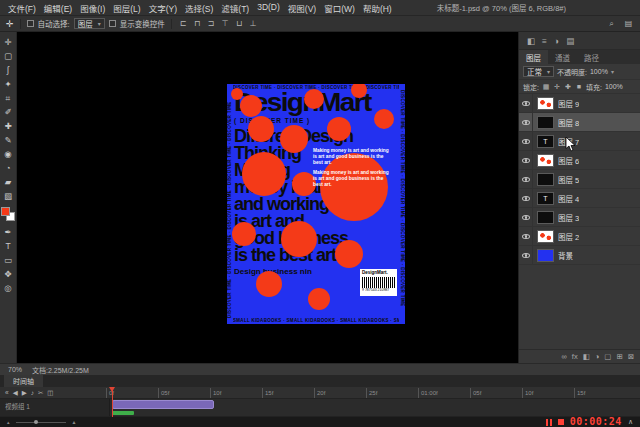  Describe the element at coordinates (8, 168) in the screenshot. I see `history-brush-tool: ◔` at that location.